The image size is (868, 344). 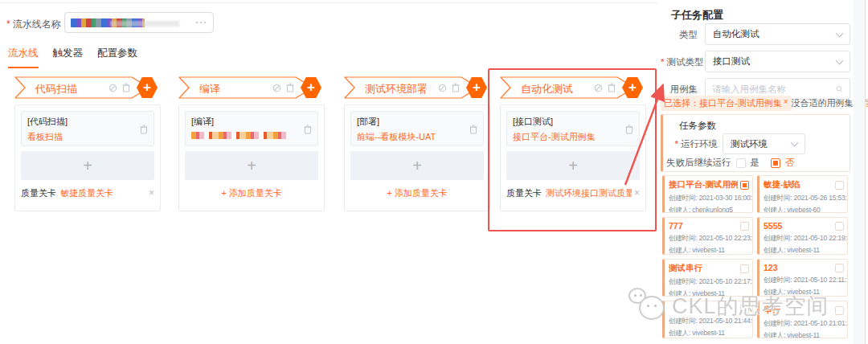 What do you see at coordinates (567, 88) in the screenshot?
I see `stage-header: 自动化测试 +` at bounding box center [567, 88].